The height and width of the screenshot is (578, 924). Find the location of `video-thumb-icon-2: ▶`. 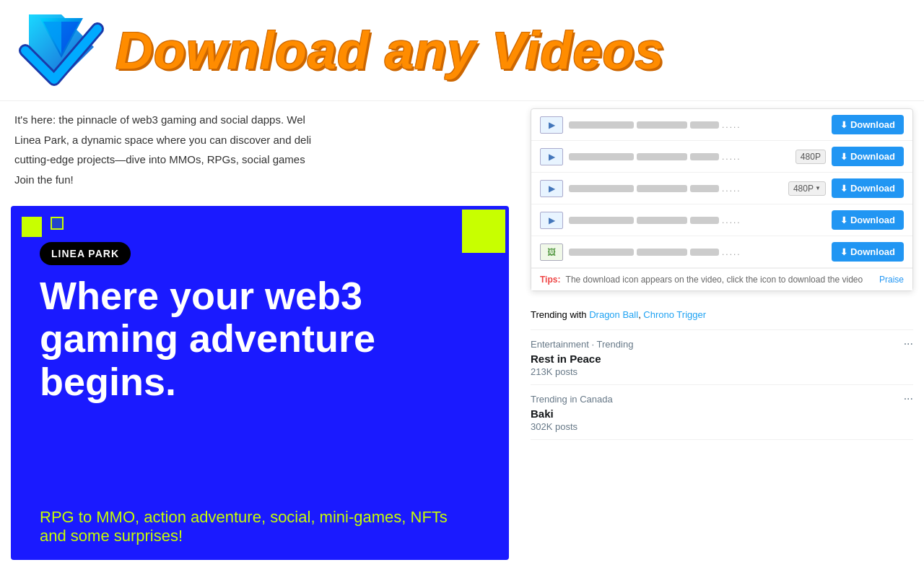

video-thumb-icon-2: ▶ is located at coordinates (552, 157).